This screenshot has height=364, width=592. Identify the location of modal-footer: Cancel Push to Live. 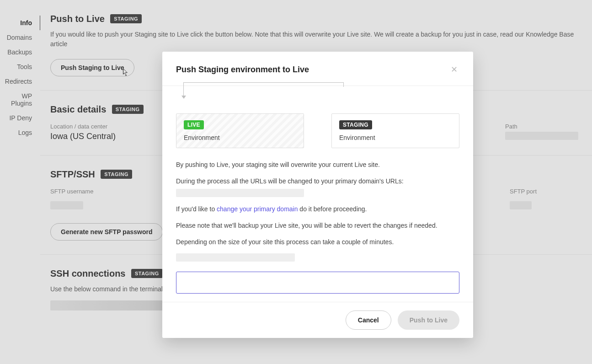
(318, 320).